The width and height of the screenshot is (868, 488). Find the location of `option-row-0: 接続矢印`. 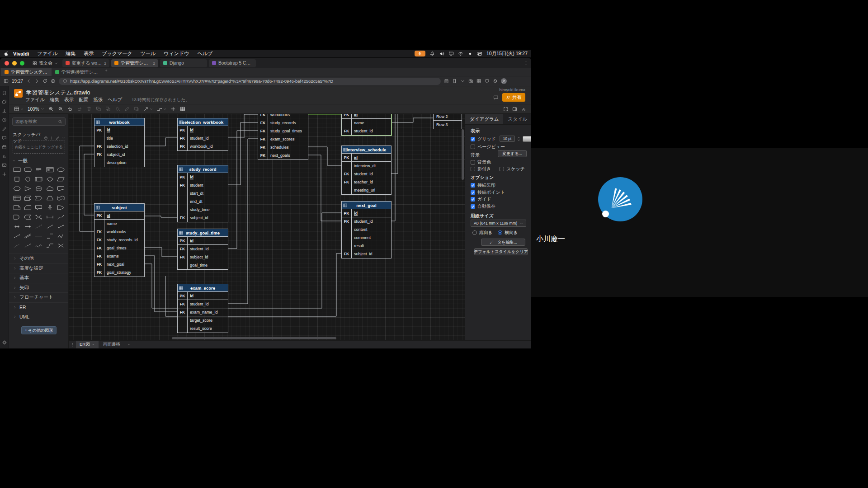

option-row-0: 接続矢印 is located at coordinates (483, 185).